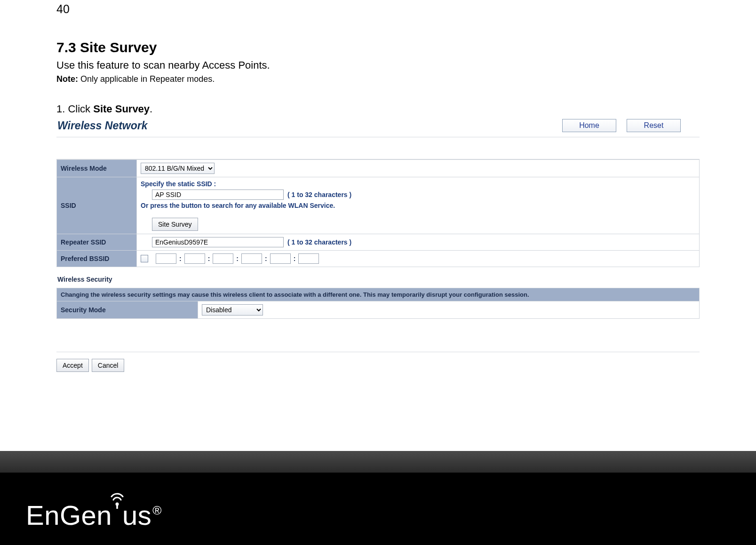 The height and width of the screenshot is (545, 756). What do you see at coordinates (378, 47) in the screenshot?
I see `section-heading: 7.3 Site Survey` at bounding box center [378, 47].